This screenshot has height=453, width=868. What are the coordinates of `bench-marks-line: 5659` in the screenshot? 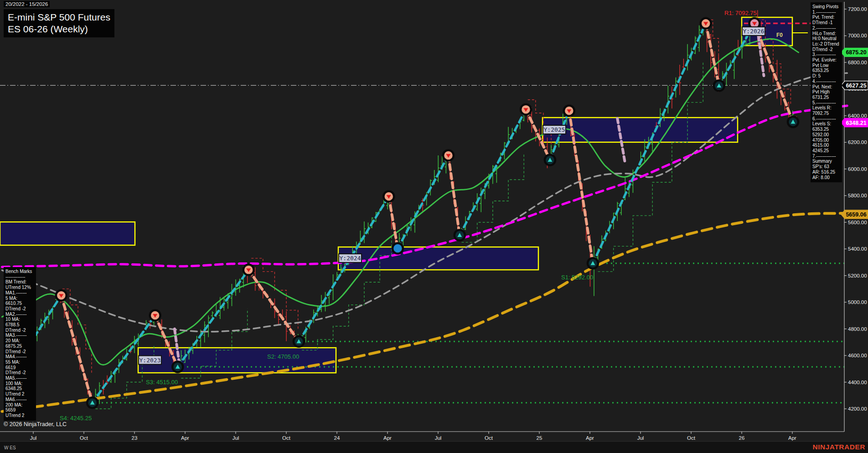 It's located at (20, 410).